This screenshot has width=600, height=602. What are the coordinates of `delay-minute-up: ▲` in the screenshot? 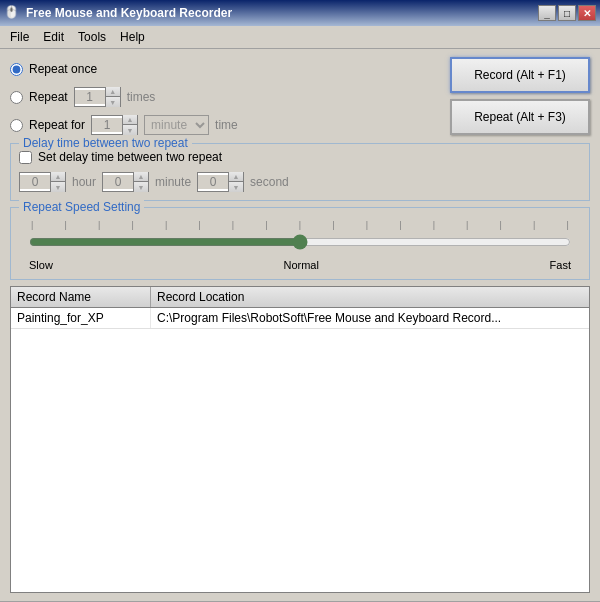 It's located at (141, 177).